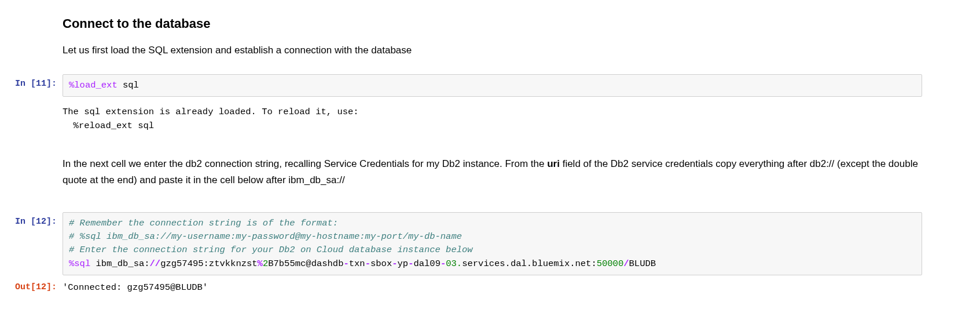 The image size is (980, 313). Describe the element at coordinates (357, 264) in the screenshot. I see `code-seg: txn` at that location.